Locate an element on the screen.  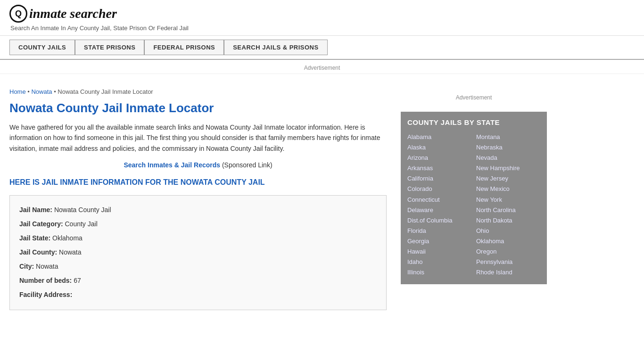
states-grid: Alabama Alaska Arizona Arkansas Californ… is located at coordinates (474, 205).